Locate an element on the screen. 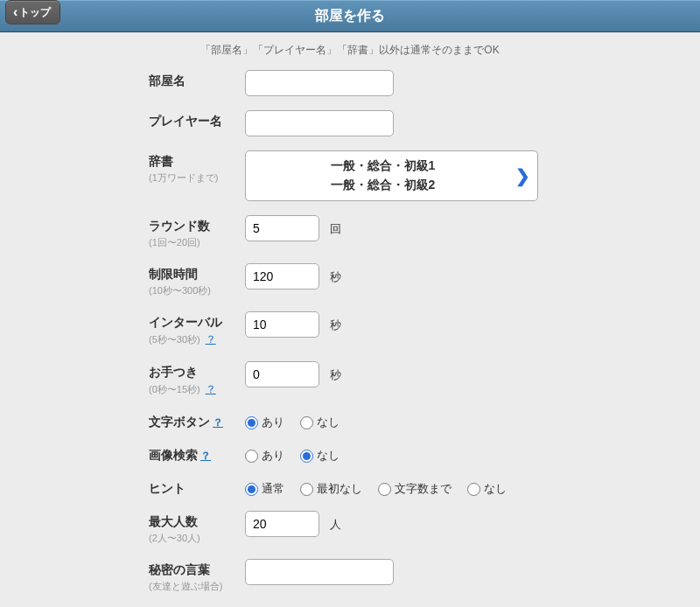 Image resolution: width=700 pixels, height=607 pixels. dictionary-select: 一般・総合・初級1 一般・総合・初級2 ❯ is located at coordinates (392, 176).